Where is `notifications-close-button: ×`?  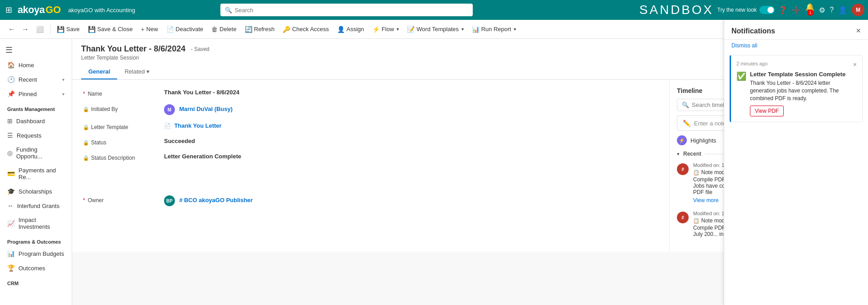
notifications-close-button: × is located at coordinates (858, 31).